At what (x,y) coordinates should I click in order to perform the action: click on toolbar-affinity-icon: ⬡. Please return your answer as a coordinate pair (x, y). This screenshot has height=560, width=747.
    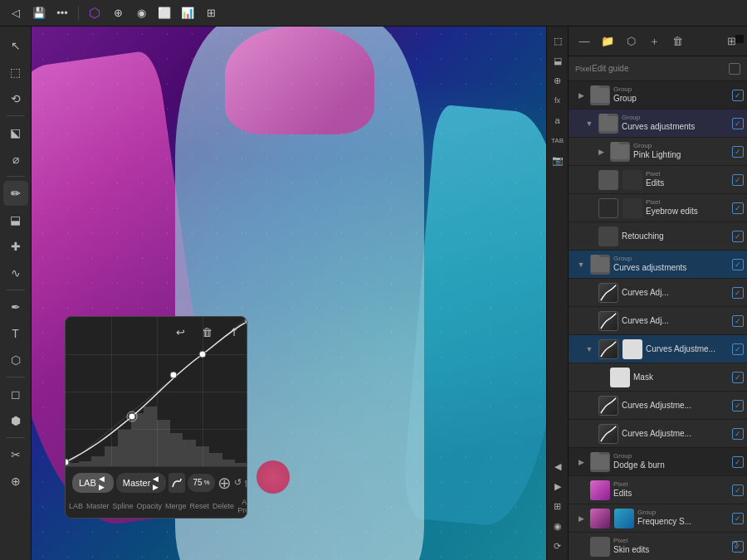
    Looking at the image, I should click on (95, 13).